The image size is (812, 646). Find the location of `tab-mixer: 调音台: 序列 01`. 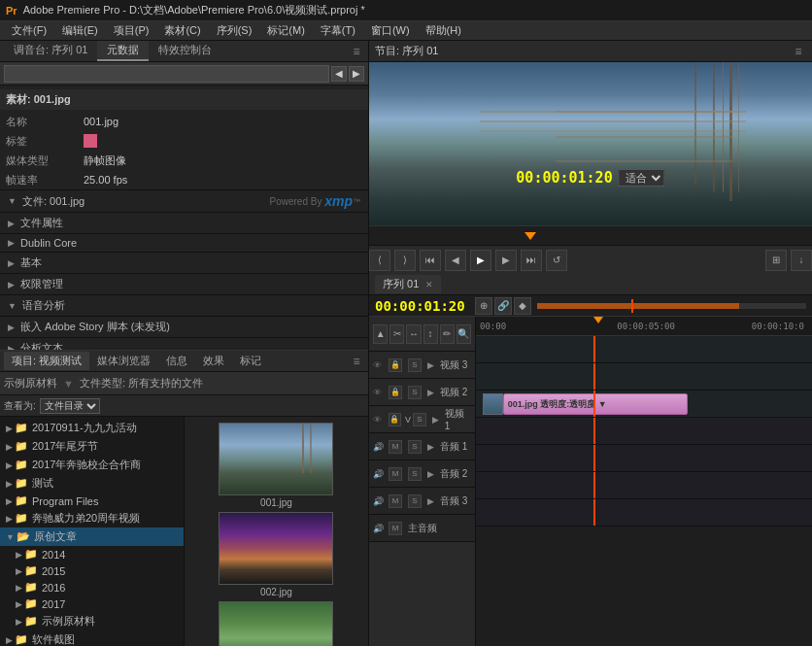

tab-mixer: 调音台: 序列 01 is located at coordinates (51, 51).